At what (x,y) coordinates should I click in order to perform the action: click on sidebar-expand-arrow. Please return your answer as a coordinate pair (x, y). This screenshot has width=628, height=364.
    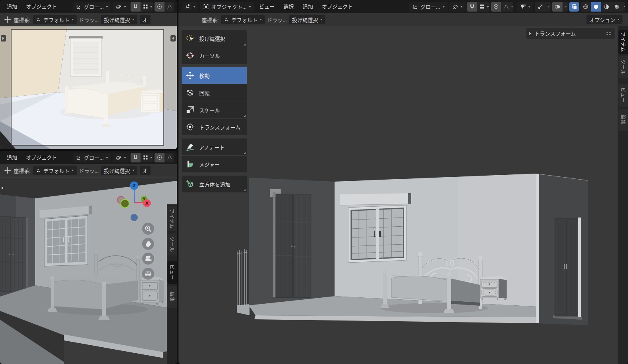
    Looking at the image, I should click on (173, 38).